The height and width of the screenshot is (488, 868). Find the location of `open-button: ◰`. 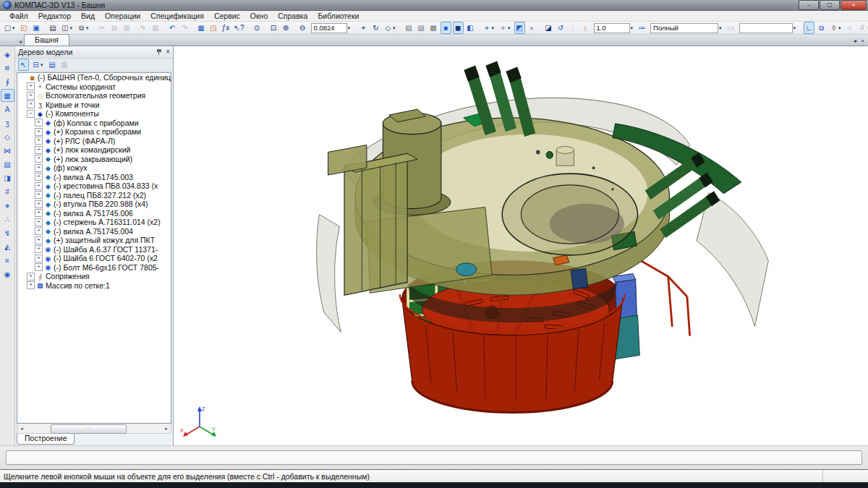

open-button: ◰ is located at coordinates (25, 27).